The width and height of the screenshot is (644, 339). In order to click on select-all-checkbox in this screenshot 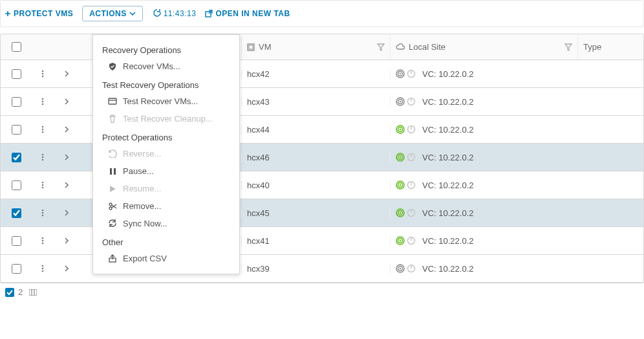, I will do `click(17, 47)`.